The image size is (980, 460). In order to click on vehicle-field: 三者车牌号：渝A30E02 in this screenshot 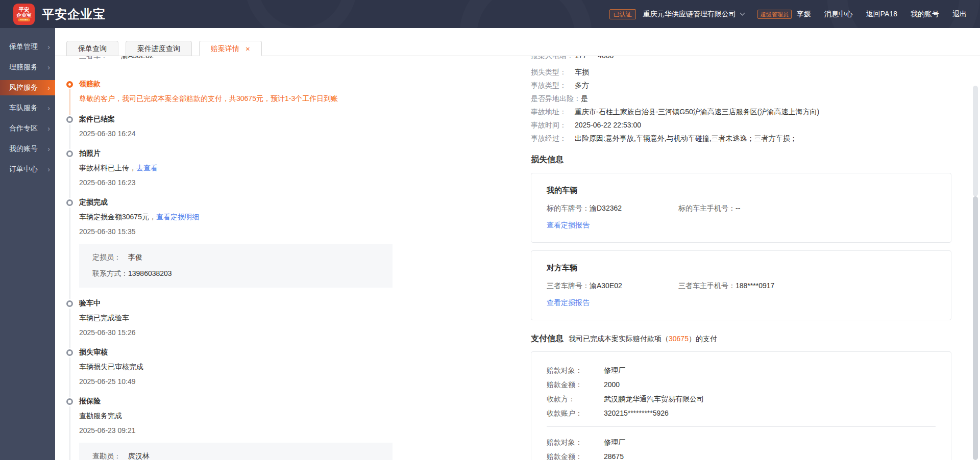, I will do `click(612, 286)`.